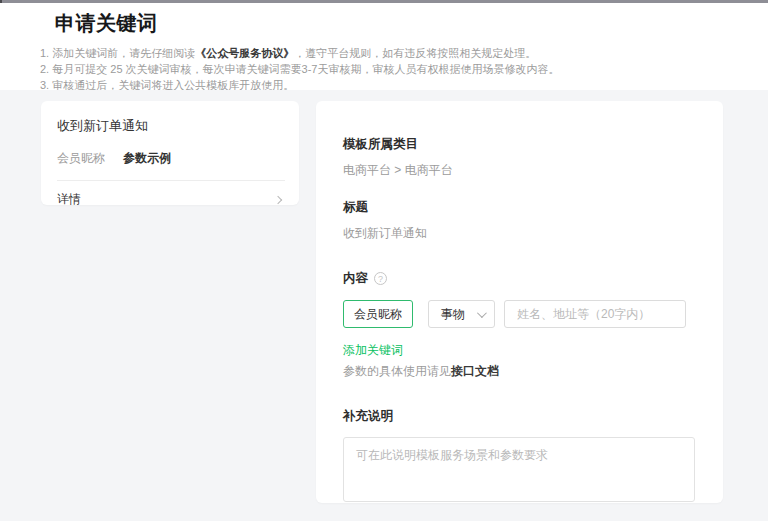 Image resolution: width=768 pixels, height=521 pixels. What do you see at coordinates (475, 371) in the screenshot?
I see `api-doc-link: 接口文档` at bounding box center [475, 371].